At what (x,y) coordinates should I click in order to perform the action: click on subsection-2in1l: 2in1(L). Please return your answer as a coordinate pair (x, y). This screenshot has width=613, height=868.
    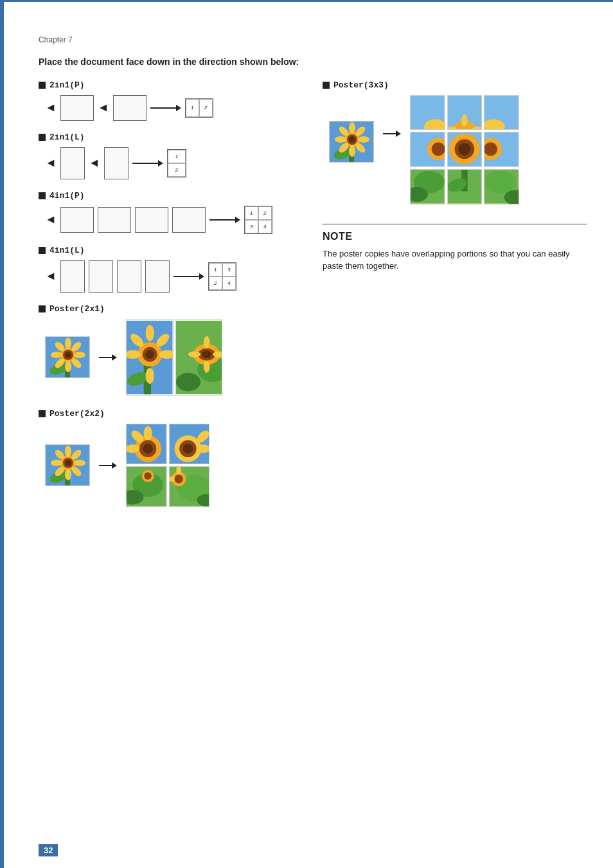
    Looking at the image, I should click on (171, 138).